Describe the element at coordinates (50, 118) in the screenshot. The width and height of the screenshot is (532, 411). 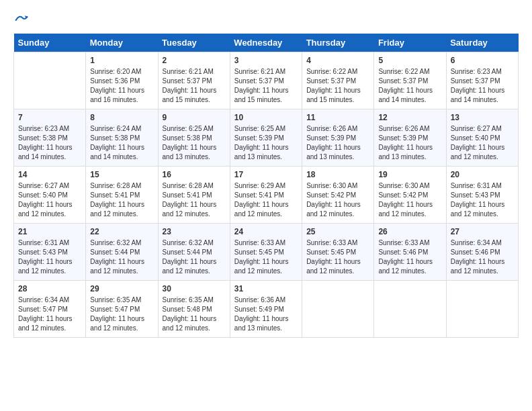
I see `day-number: 7` at that location.